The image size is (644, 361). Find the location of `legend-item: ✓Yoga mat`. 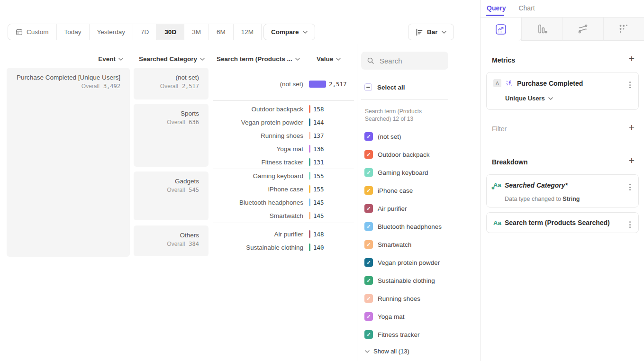

legend-item: ✓Yoga mat is located at coordinates (403, 316).